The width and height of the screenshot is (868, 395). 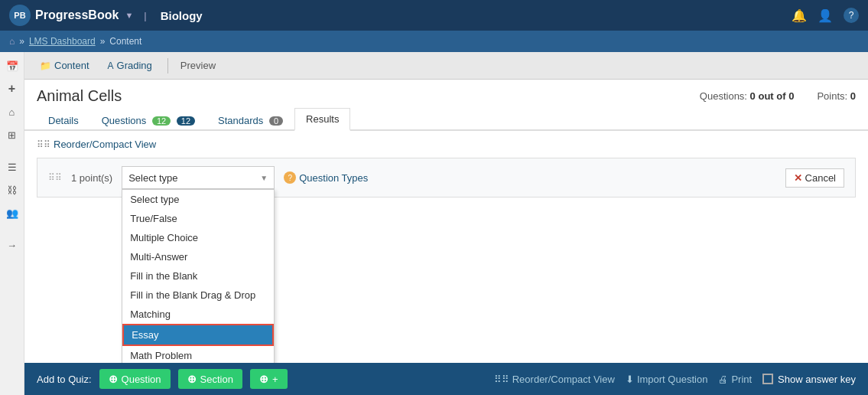 I want to click on show-answer-key: Show answer key, so click(x=809, y=380).